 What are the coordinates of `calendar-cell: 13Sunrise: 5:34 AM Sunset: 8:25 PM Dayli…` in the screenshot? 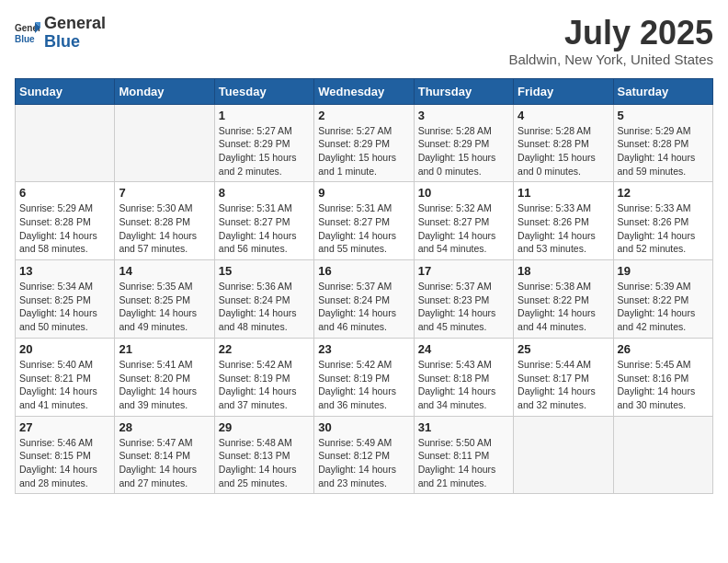 It's located at (65, 300).